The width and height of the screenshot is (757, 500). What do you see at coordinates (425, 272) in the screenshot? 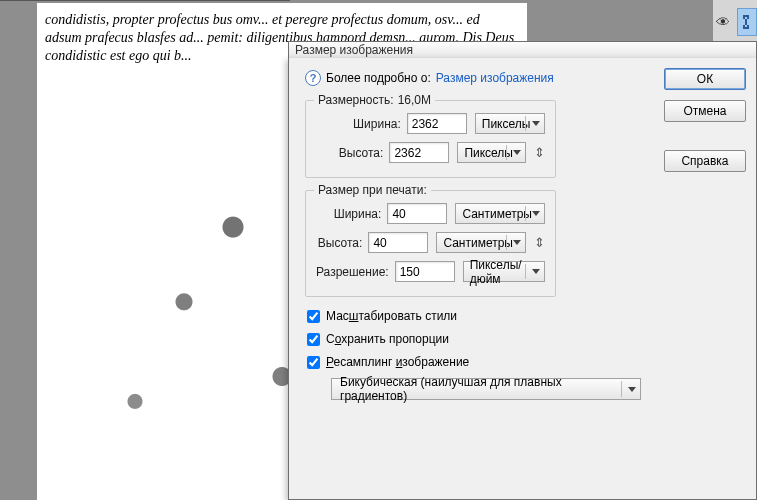
I see `resolution-input` at bounding box center [425, 272].